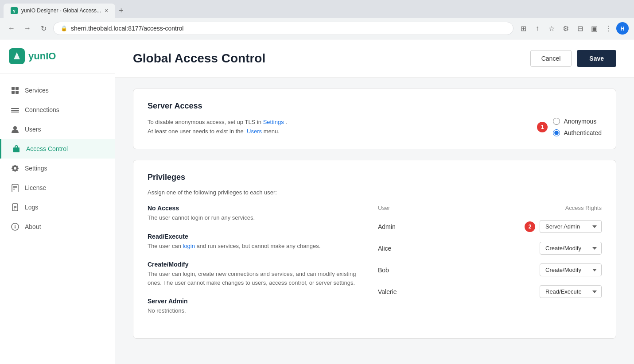 The height and width of the screenshot is (364, 634). I want to click on sidebar-item-users: Users, so click(58, 129).